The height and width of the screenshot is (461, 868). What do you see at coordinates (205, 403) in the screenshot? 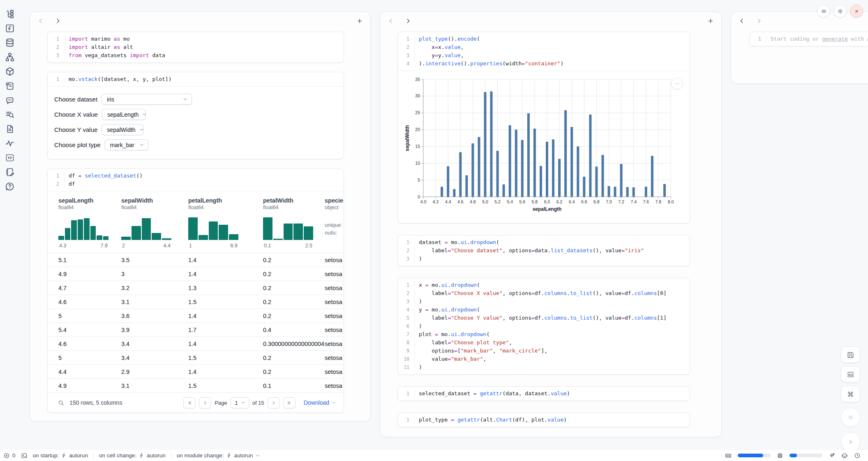
I see `previous-page-button` at bounding box center [205, 403].